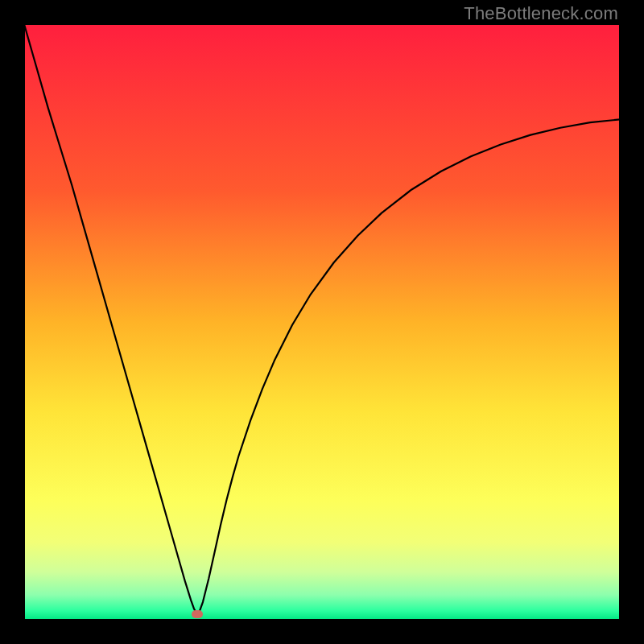 The width and height of the screenshot is (644, 644). Describe the element at coordinates (197, 614) in the screenshot. I see `minimum-marker` at that location.